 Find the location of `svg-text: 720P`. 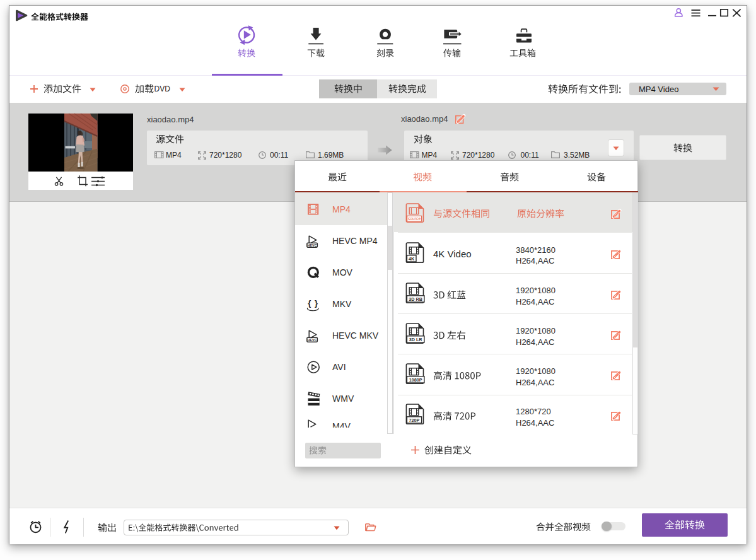

svg-text: 720P is located at coordinates (415, 420).